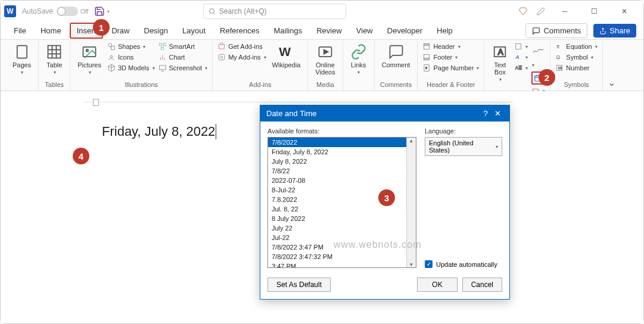  What do you see at coordinates (519, 68) in the screenshot?
I see `svg-text: A≣` at bounding box center [519, 68].